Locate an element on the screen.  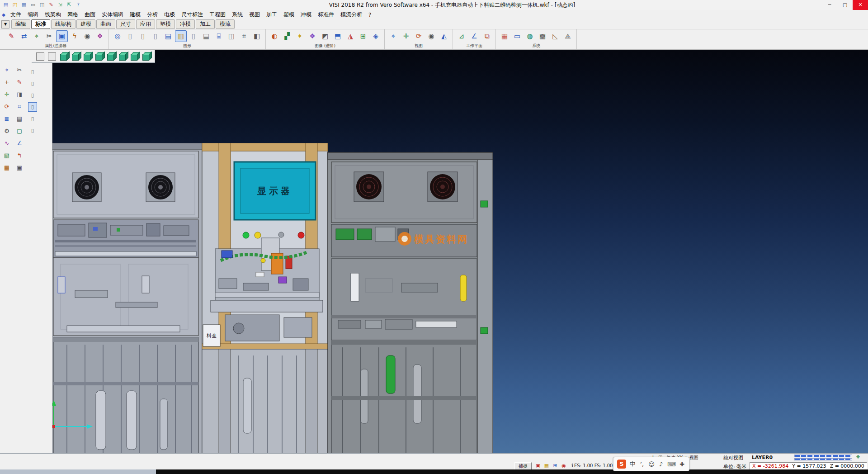
zoom-fit-icon: ⌖ is located at coordinates (393, 36).